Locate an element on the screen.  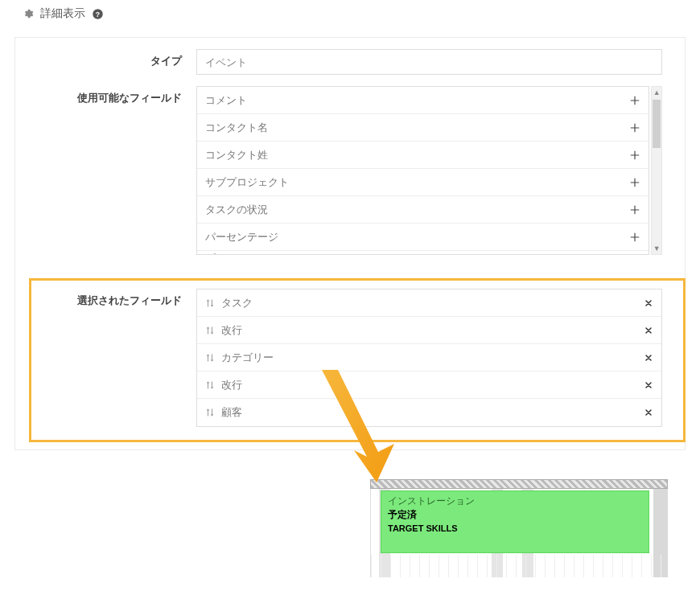
gantt-preview: インストレーション 予定済 TARGET SKILLS is located at coordinates (519, 528).